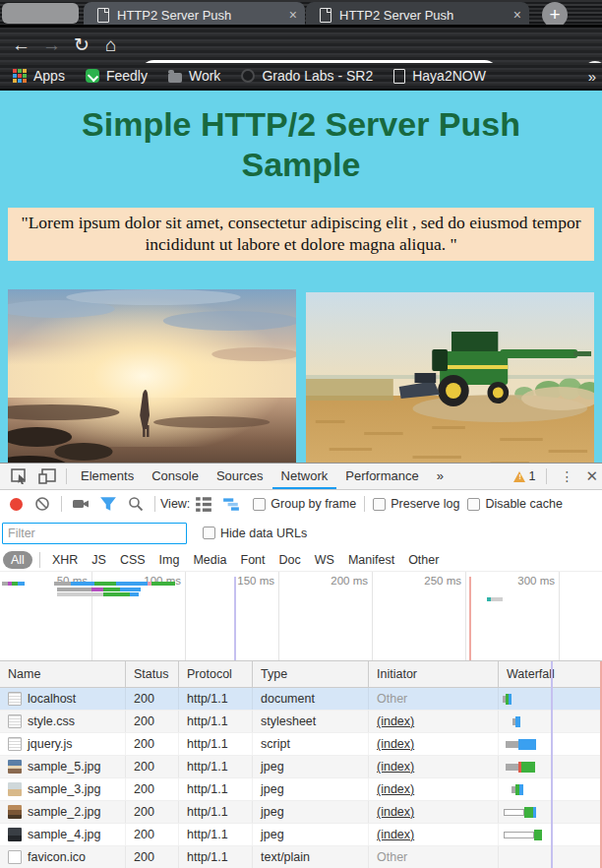 Image resolution: width=602 pixels, height=868 pixels. I want to click on column-header-initiator: Initiator, so click(434, 674).